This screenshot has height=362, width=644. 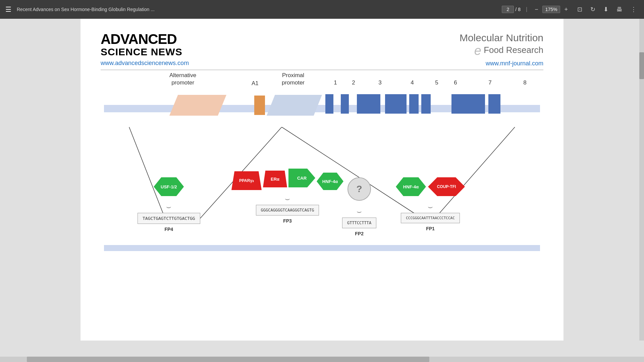 I want to click on fp3-brace: ⌣, so click(x=287, y=199).